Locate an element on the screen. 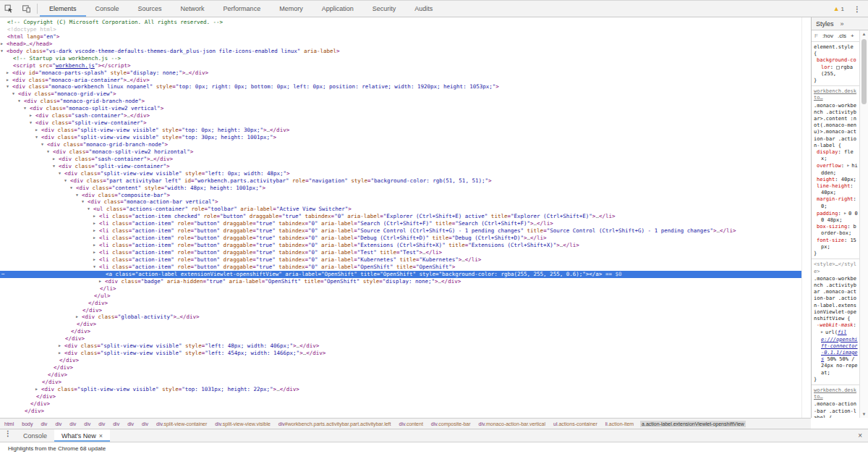 Image resolution: width=868 pixels, height=454 pixels. tab-memory: Memory is located at coordinates (291, 9).